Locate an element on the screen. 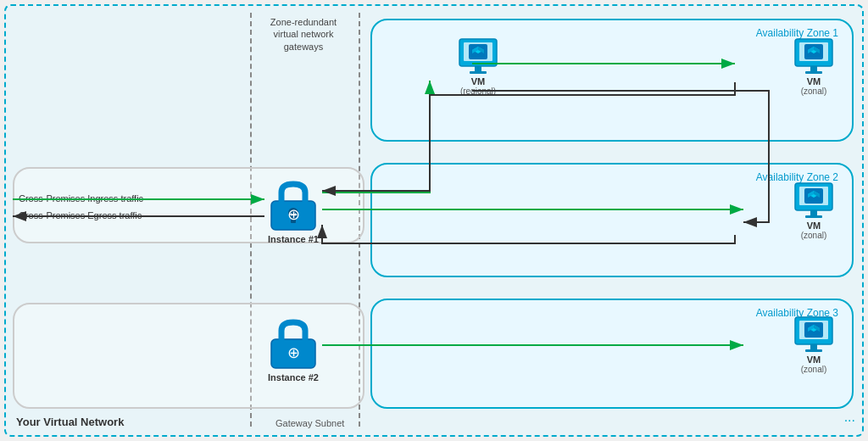  virtual-network-label: Your Virtual Network is located at coordinates (70, 422).